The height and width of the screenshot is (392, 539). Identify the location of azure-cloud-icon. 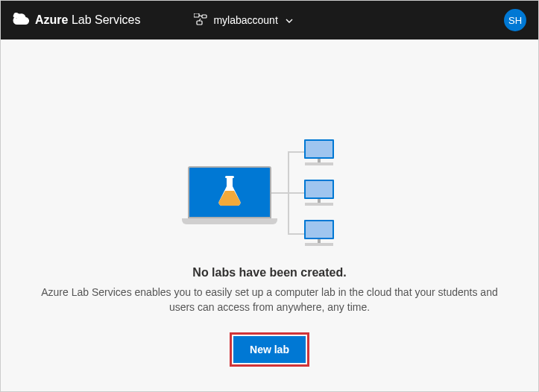
(21, 20).